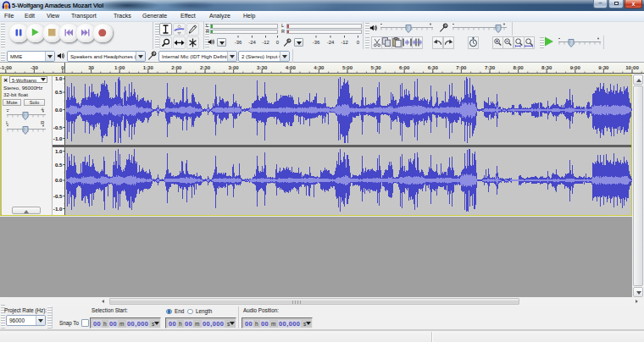 Image resolution: width=644 pixels, height=342 pixels. Describe the element at coordinates (34, 68) in the screenshot. I see `svg-text: -30` at that location.